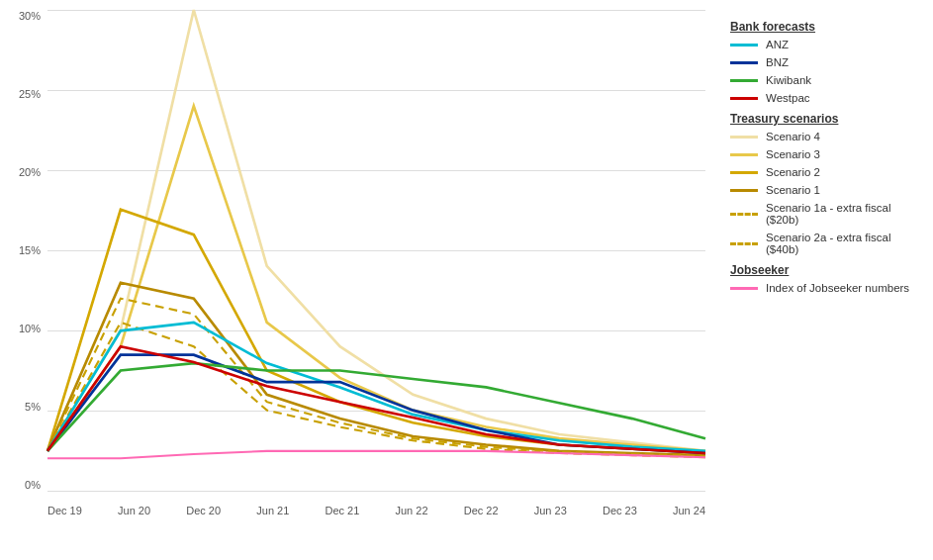 The image size is (933, 560). What do you see at coordinates (744, 243) in the screenshot?
I see `scenario2a-legend-line` at bounding box center [744, 243].